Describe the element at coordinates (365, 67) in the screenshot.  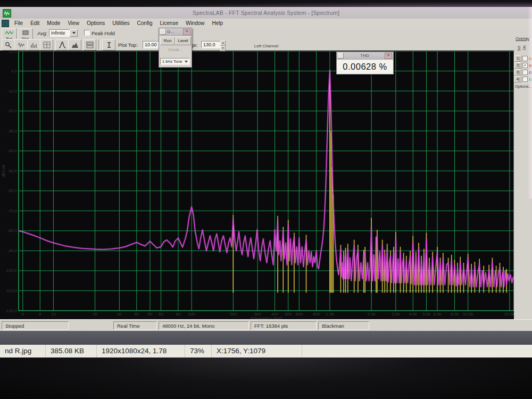
I see `thd-value: 0.00628 %` at that location.